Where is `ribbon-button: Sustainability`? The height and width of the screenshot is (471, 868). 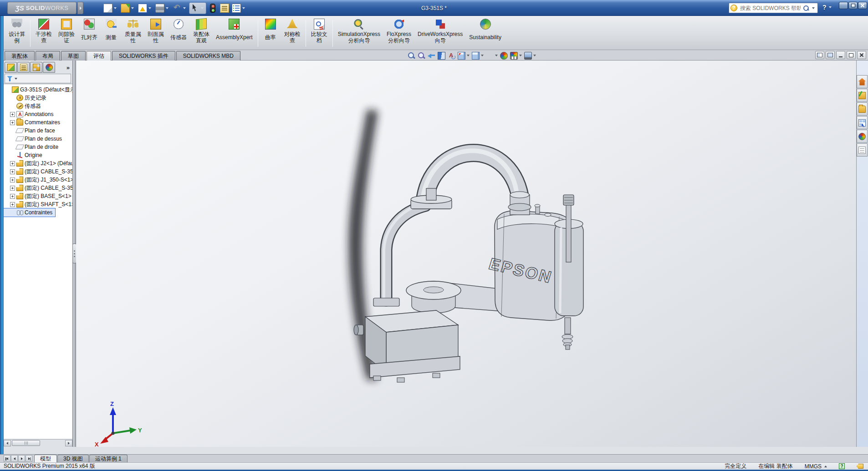 ribbon-button: Sustainability is located at coordinates (485, 33).